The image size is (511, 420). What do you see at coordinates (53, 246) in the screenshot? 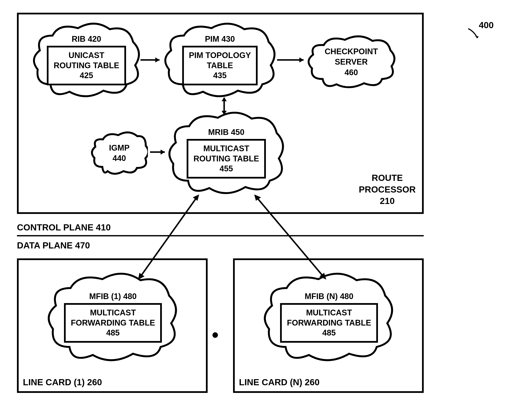
I see `data-plane-label: DATA PLANE 470` at bounding box center [53, 246].